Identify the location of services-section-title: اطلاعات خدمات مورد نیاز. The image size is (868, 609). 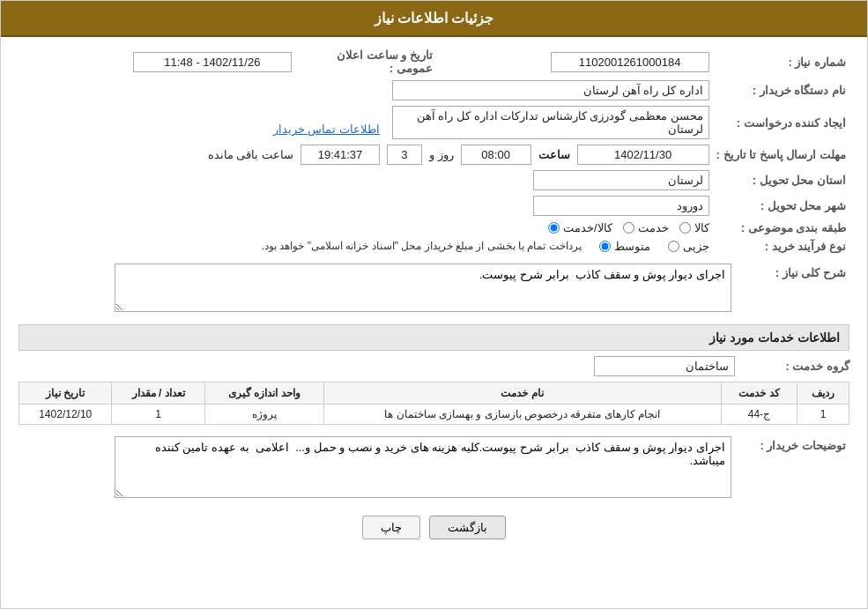
(434, 338).